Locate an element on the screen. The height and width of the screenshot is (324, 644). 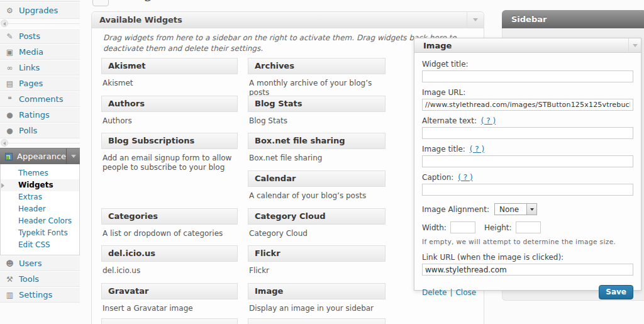
menu-label: Comments is located at coordinates (41, 99).